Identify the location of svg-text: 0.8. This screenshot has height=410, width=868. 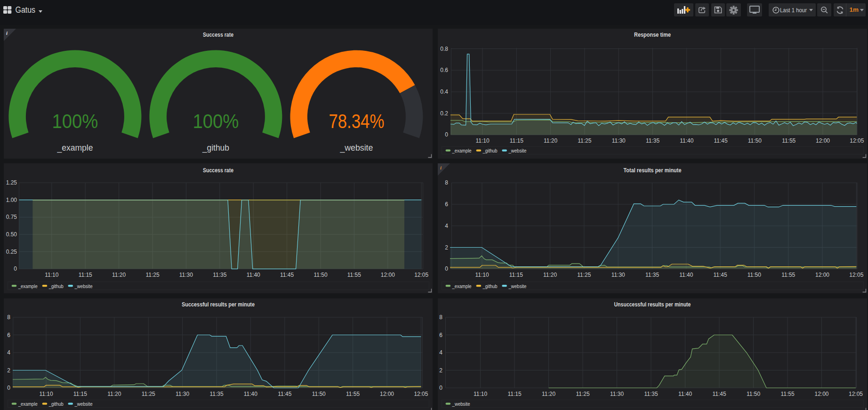
(444, 49).